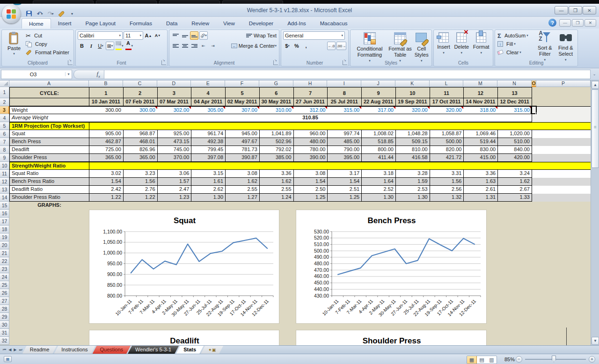 Image resolution: width=599 pixels, height=364 pixels. What do you see at coordinates (391, 338) in the screenshot?
I see `chart-shoulder-press: Shoulder Press` at bounding box center [391, 338].